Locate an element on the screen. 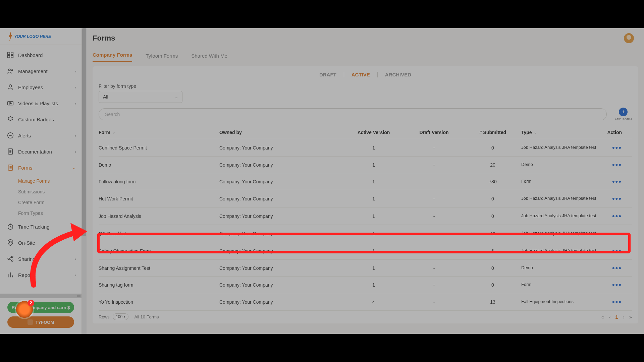 This screenshot has width=644, height=362. sidebar-item-reports: Reports› is located at coordinates (41, 275).